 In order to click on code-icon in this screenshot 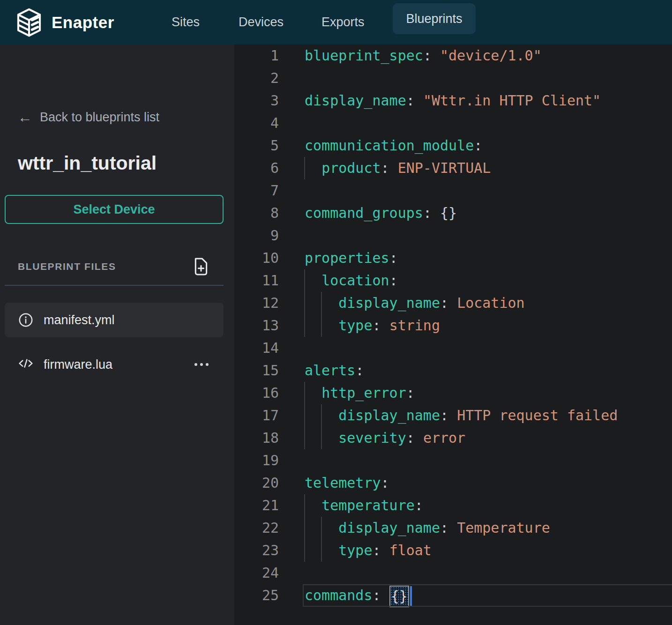, I will do `click(26, 365)`.